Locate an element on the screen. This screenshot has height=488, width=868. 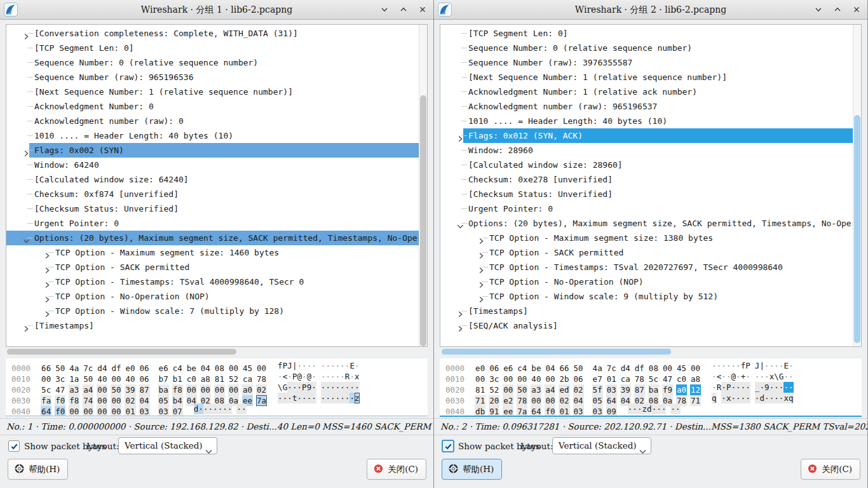
ascii-char: q is located at coordinates (791, 398).